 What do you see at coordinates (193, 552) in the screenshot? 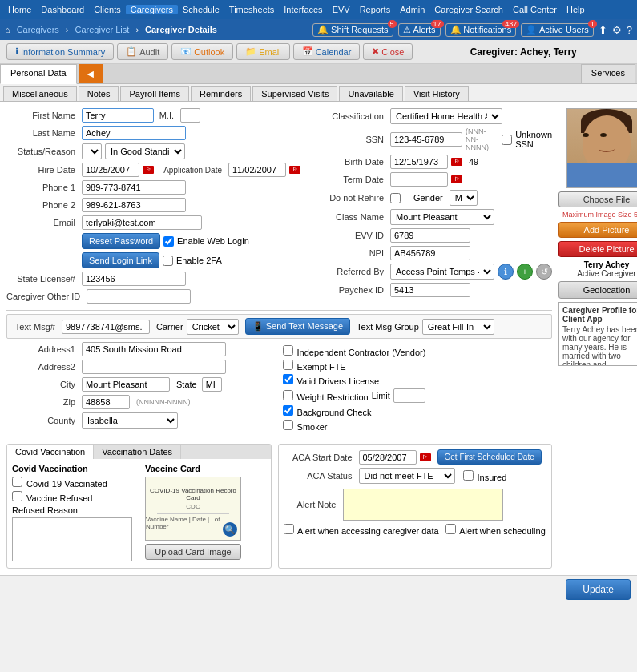
I see `upload-card-image-button: Upload Card Image` at bounding box center [193, 552].